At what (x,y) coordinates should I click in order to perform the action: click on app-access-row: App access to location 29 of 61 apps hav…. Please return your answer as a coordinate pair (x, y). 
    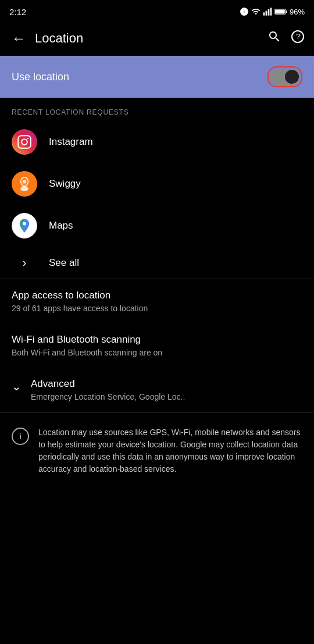
    Looking at the image, I should click on (157, 301).